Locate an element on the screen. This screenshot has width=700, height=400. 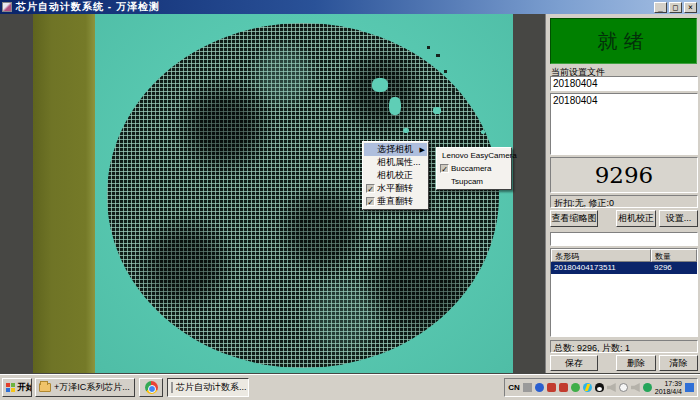
camera-context-menu: 选择相机 ▶ 相机属性... 相机校正 ✓ 水平翻转 ✓ 垂直翻转 is located at coordinates (396, 176).